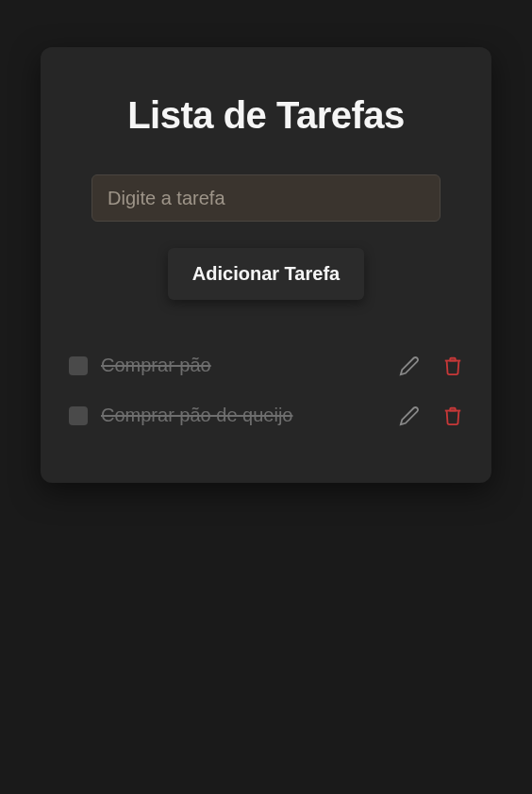 This screenshot has height=794, width=532. Describe the element at coordinates (266, 415) in the screenshot. I see `task-item: Comprar pão de queijo` at that location.